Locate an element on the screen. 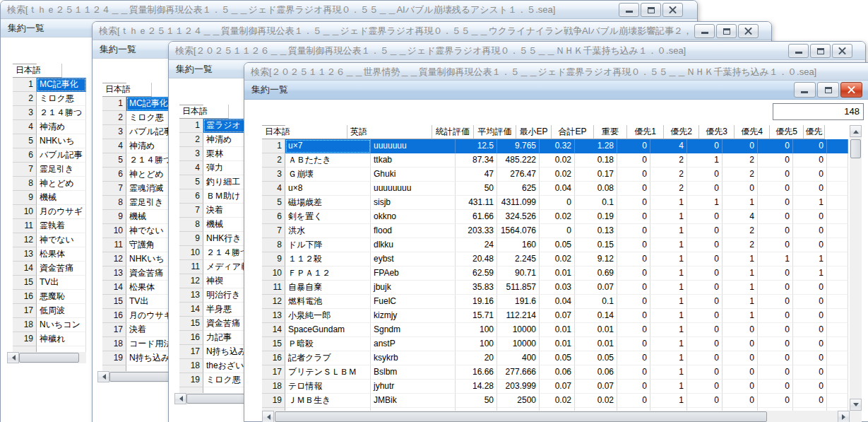 The image size is (868, 422). list-item: 13松果体 is located at coordinates (50, 254).